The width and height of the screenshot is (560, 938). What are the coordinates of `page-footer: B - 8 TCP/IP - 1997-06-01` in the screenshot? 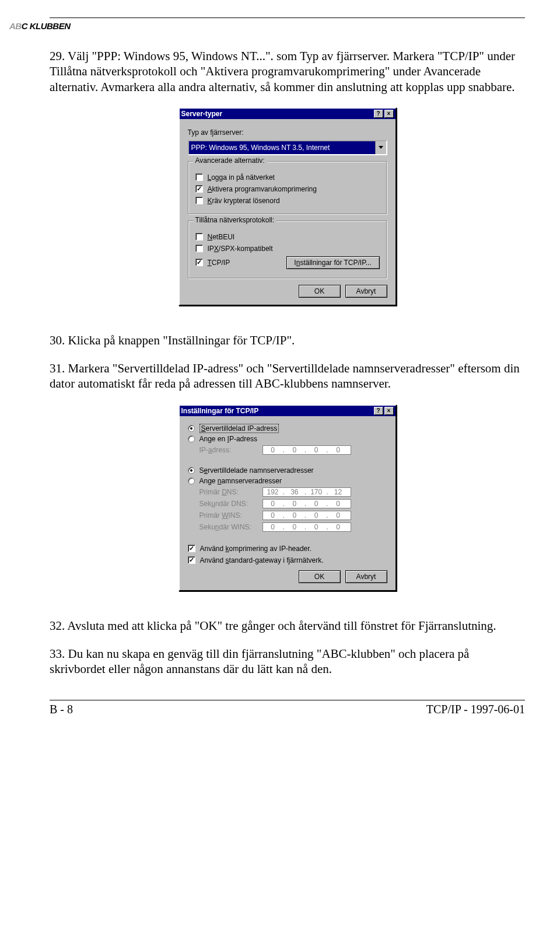 It's located at (287, 708).